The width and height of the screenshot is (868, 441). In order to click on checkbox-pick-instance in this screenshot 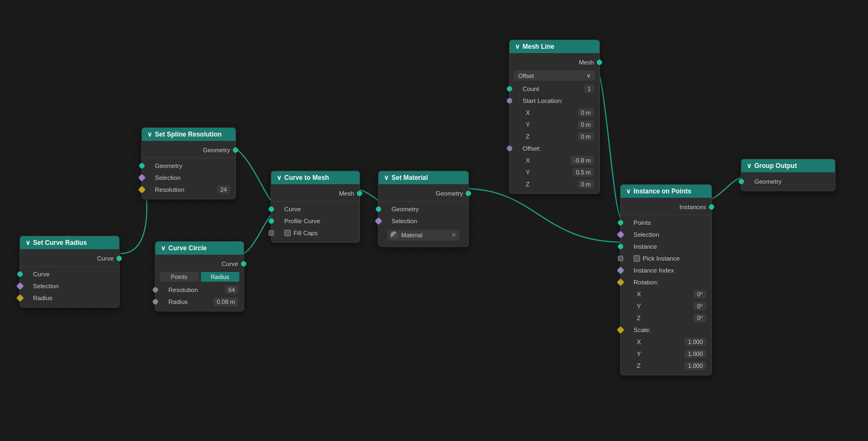, I will do `click(637, 258)`.